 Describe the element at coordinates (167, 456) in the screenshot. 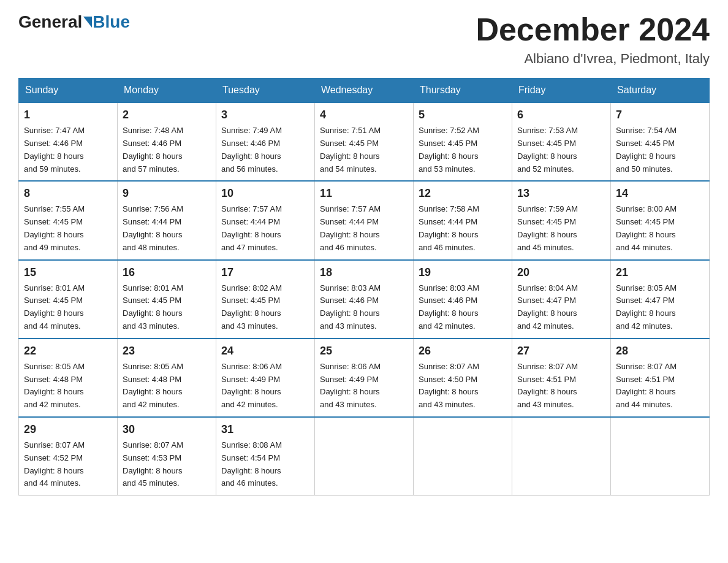

I see `calendar-cell: 30Sunrise: 8:07 AMSunset: 4:53 PMDayligh…` at that location.